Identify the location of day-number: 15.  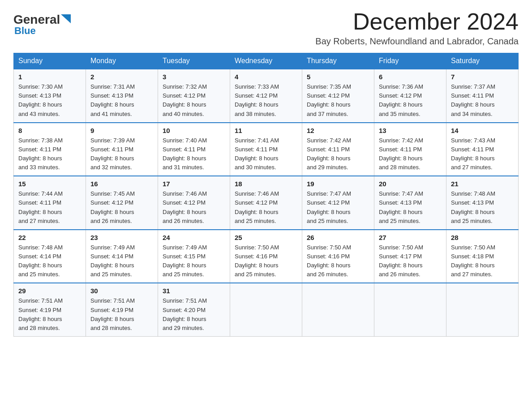
(50, 184).